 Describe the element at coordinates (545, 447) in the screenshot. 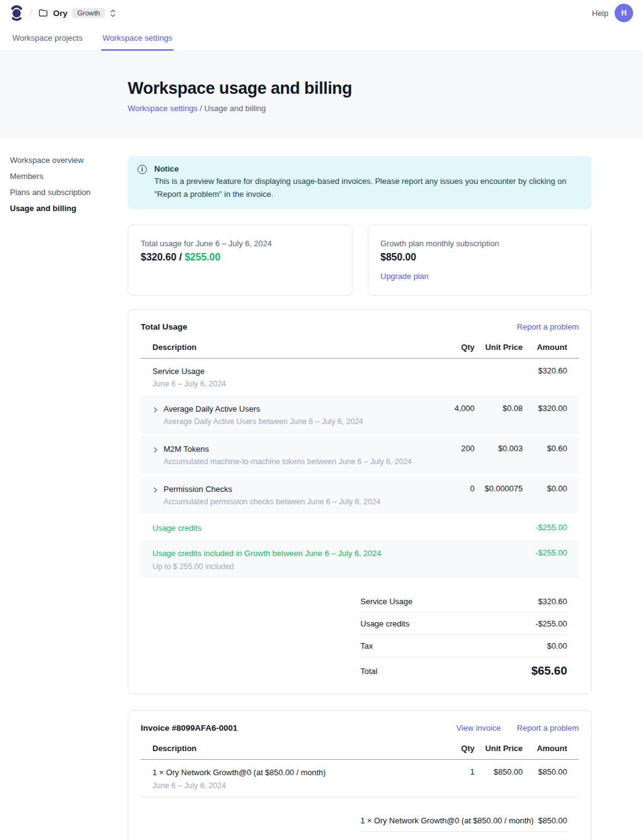

I see `row-amount: $0.60` at that location.